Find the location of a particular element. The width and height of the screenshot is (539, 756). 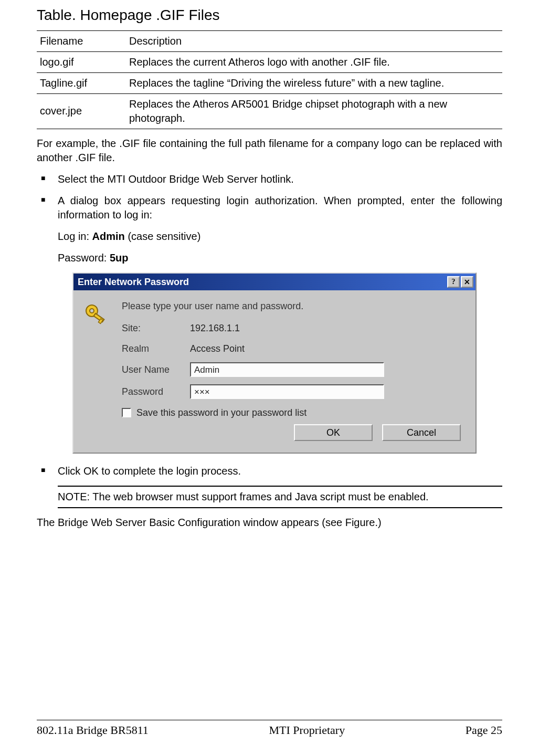

note-block: NOTE: The web browser must support frame… is located at coordinates (280, 497).